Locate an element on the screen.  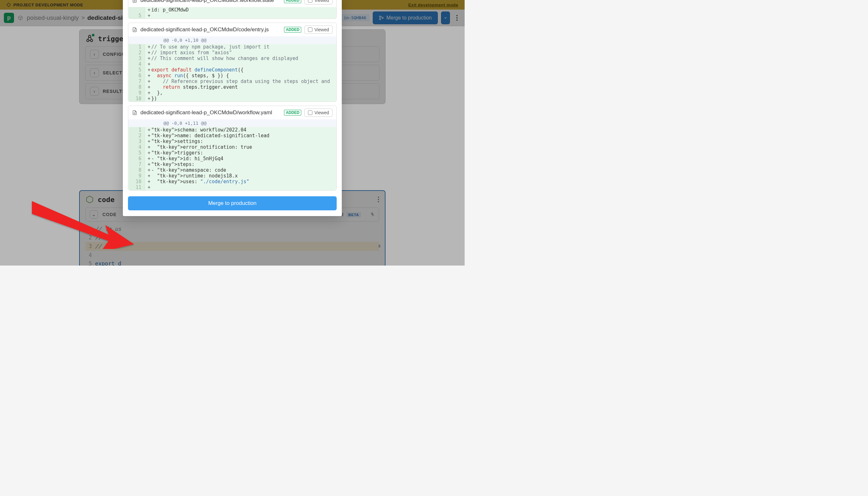
diff-line: 8+- "tk-key">namespace: code is located at coordinates (232, 170).